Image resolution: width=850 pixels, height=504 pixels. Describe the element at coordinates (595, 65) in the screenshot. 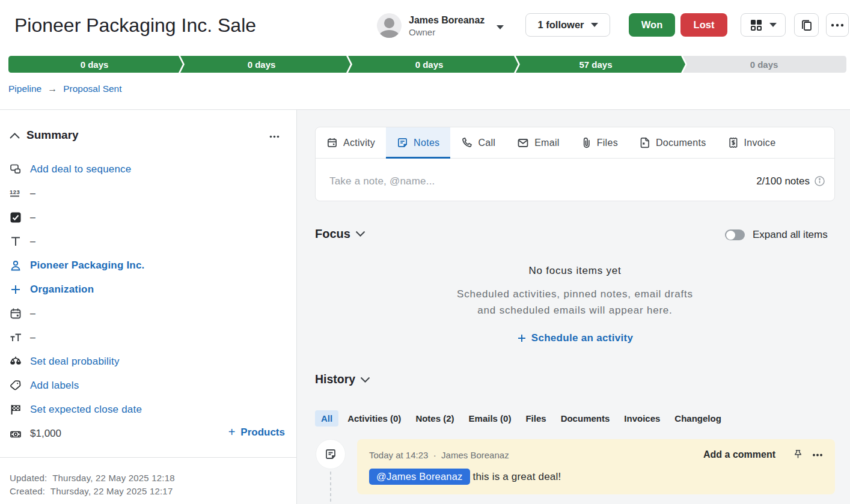

I see `svg-text: 57 days` at that location.